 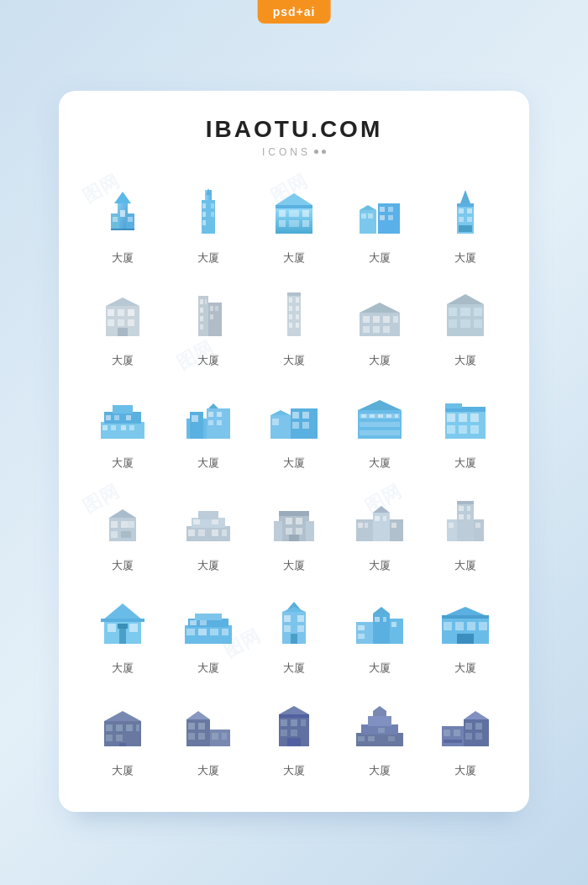 I want to click on icon-label-6: 大厦, so click(x=123, y=361).